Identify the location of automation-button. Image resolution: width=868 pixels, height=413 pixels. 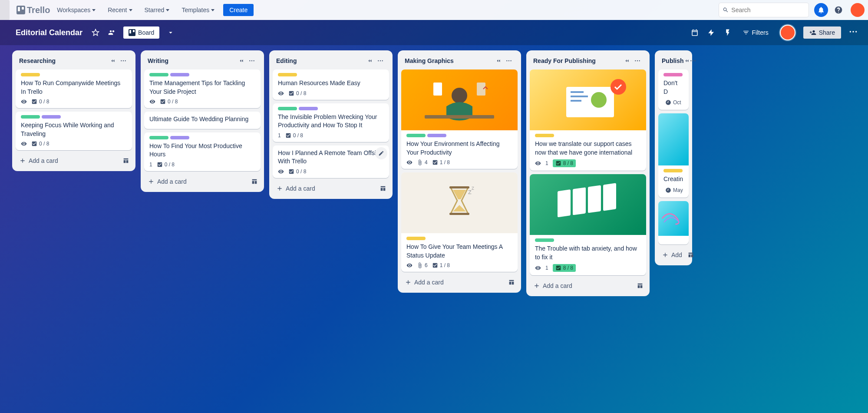
(728, 33).